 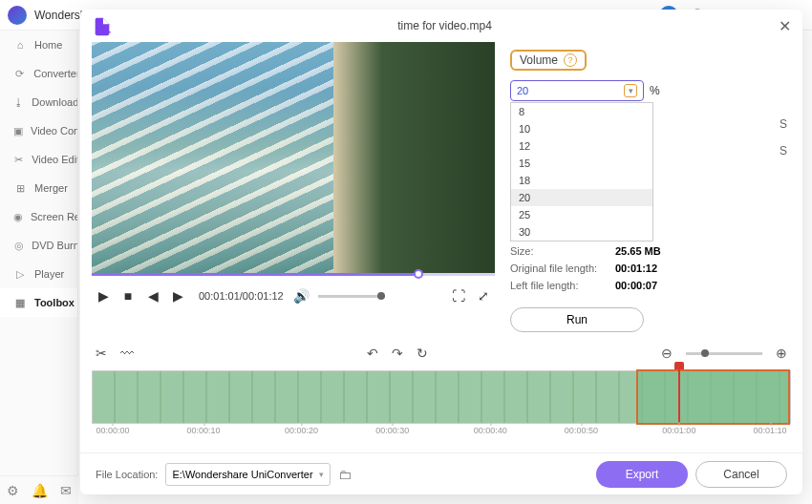 I want to click on video-controls: ▶ ■ ◀ ▶ 00:01:01/00:01:12 🔊 ⛶ ⤢, so click(x=293, y=296).